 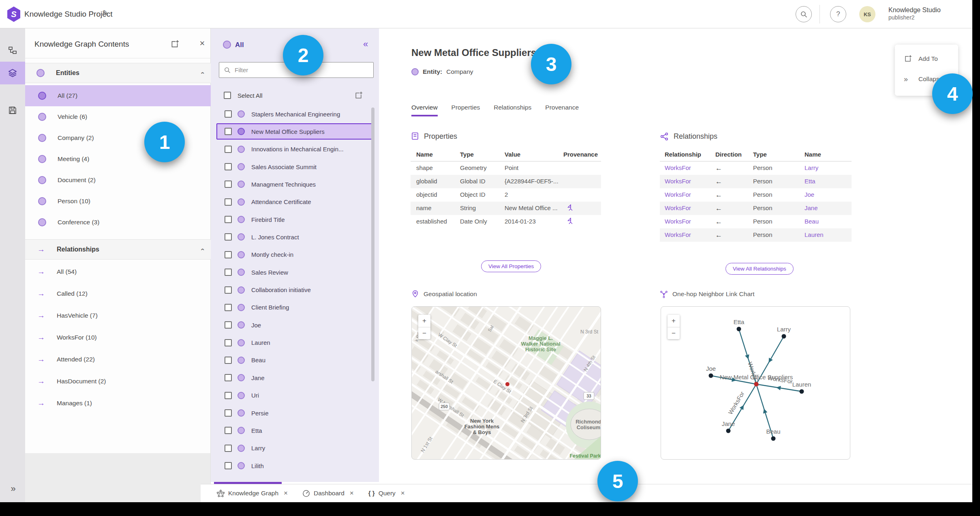 What do you see at coordinates (13, 73) in the screenshot?
I see `layers-tool` at bounding box center [13, 73].